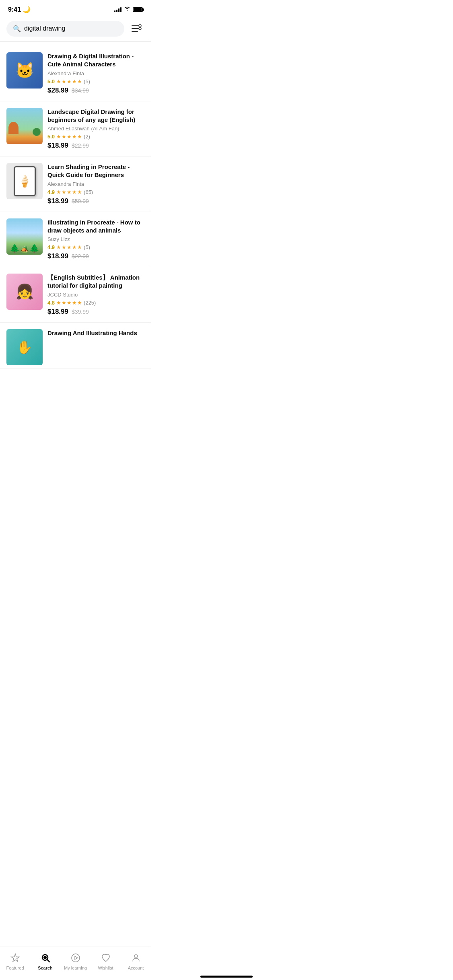 The image size is (453, 980). What do you see at coordinates (96, 171) in the screenshot?
I see `course-title: Learn Shading in Procreate - Quick Guide…` at bounding box center [96, 171].